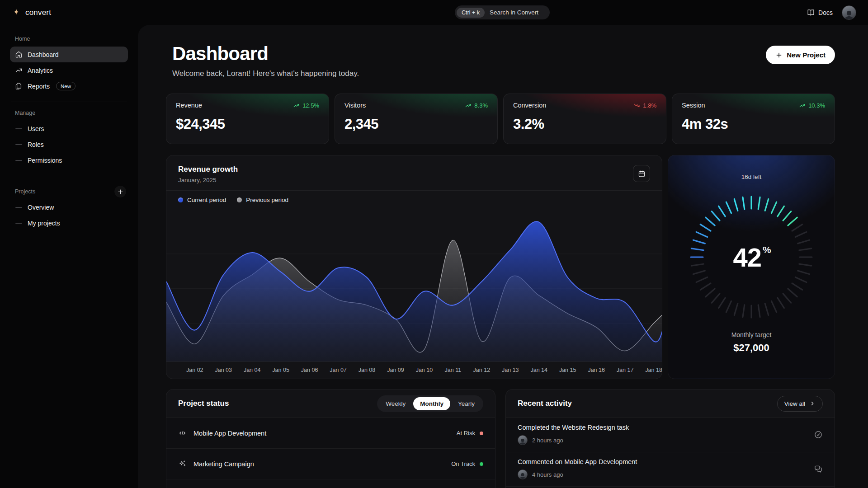  Describe the element at coordinates (331, 464) in the screenshot. I see `project-row-marketing: Marketing Campaign On Track` at that location.